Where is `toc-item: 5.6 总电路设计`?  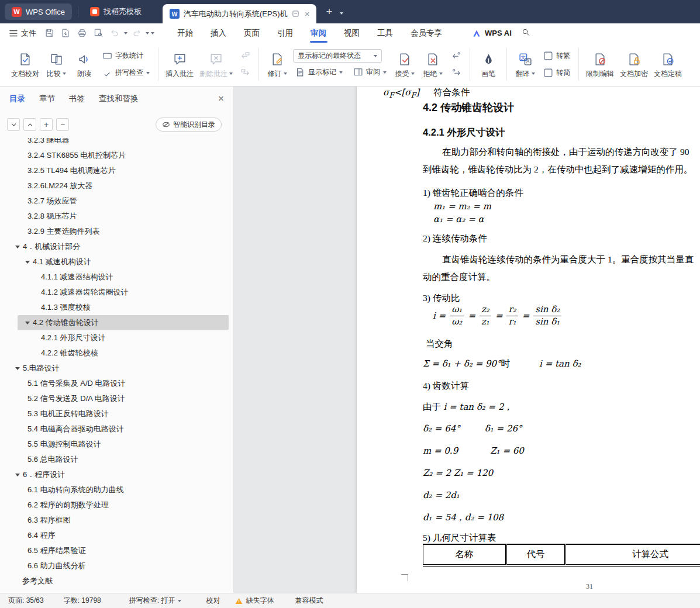 toc-item: 5.6 总电路设计 is located at coordinates (117, 460).